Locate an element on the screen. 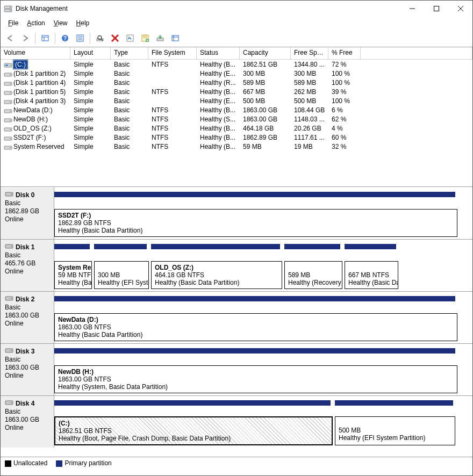 Image resolution: width=473 pixels, height=476 pixels. volume-row: OLD_OS (Z:)SimpleBasicNTFSHealthy (B...4… is located at coordinates (236, 128).